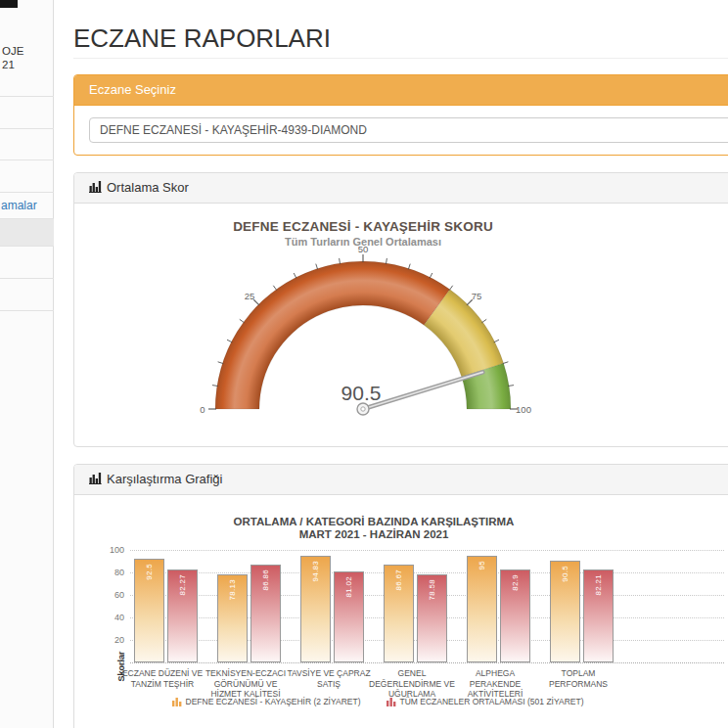 This screenshot has width=728, height=728. Describe the element at coordinates (399, 614) in the screenshot. I see `bar-pharmacy: 86.67` at that location.